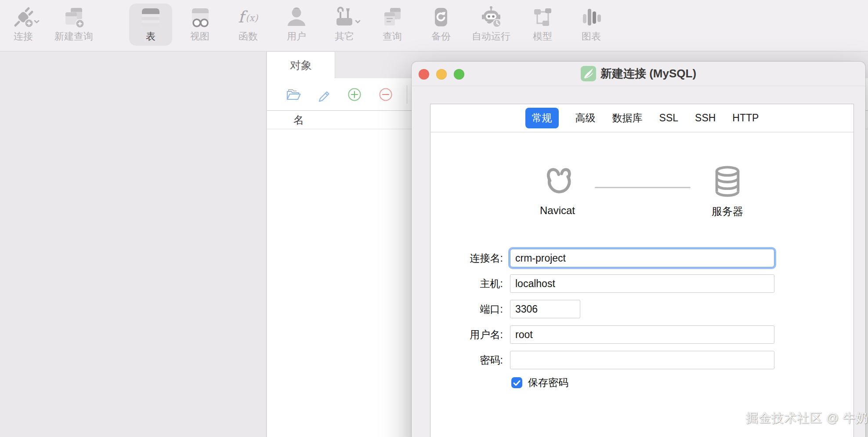 The width and height of the screenshot is (868, 437). Describe the element at coordinates (151, 36) in the screenshot. I see `toolbar-item-label: 表` at that location.